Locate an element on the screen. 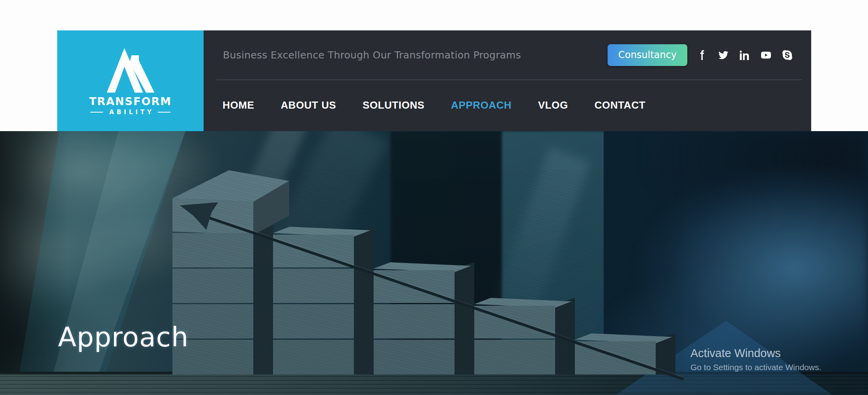 This screenshot has height=395, width=868. nav-item-vlog: VLOG is located at coordinates (553, 105).